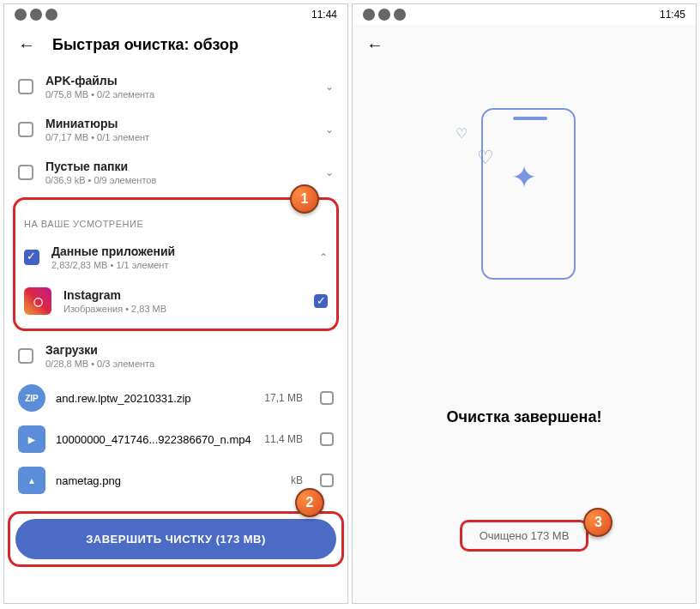 This screenshot has height=609, width=700. I want to click on item-title: Загрузки, so click(190, 350).